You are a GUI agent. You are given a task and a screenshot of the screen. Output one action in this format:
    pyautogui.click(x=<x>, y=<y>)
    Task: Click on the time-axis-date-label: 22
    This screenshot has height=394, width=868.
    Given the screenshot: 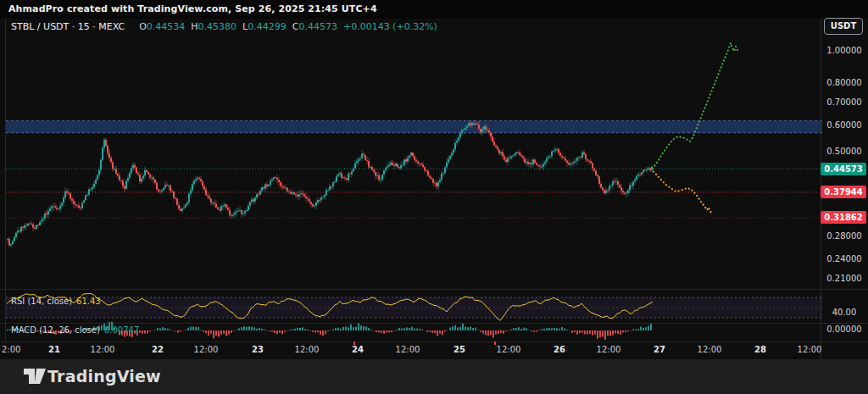 What is the action you would take?
    pyautogui.click(x=158, y=349)
    